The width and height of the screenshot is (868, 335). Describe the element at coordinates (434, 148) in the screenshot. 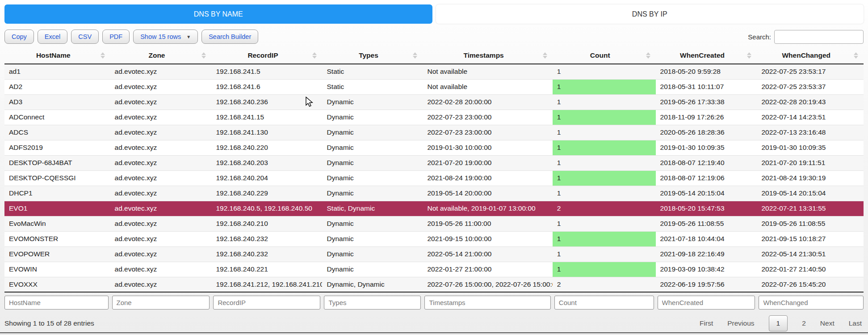

I see `table-row: ADFS2019ad.evotec.xyz192.168.240.220Dyna…` at that location.